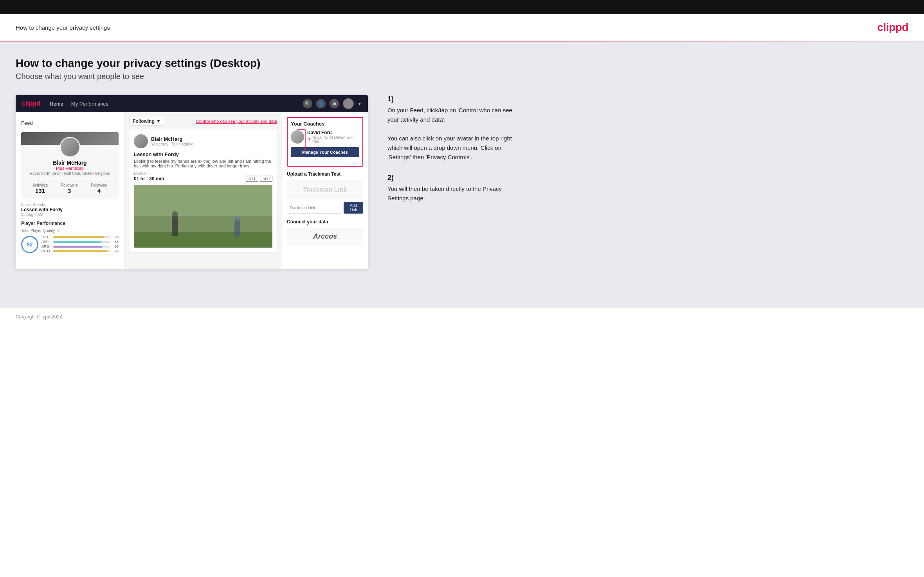 This screenshot has width=924, height=577. Describe the element at coordinates (325, 236) in the screenshot. I see `arccos-box: Arccos` at that location.